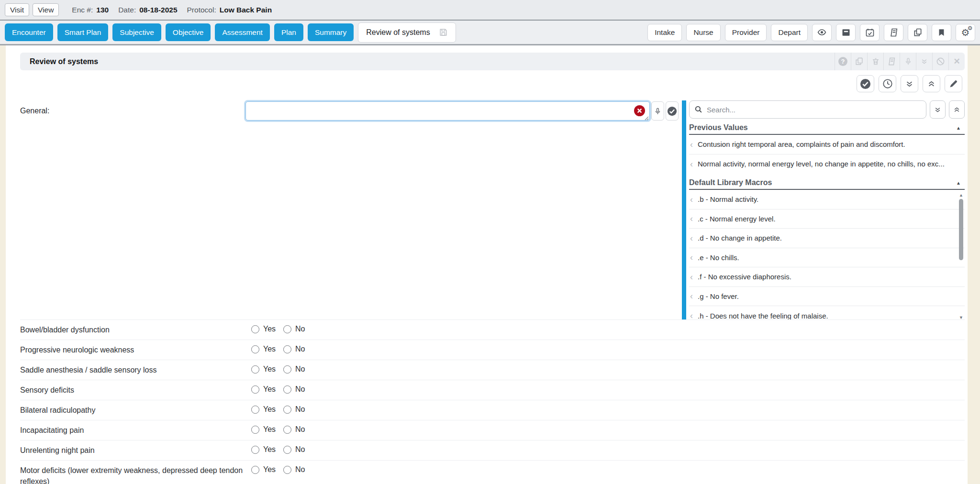 This screenshot has height=484, width=980. I want to click on history-button, so click(887, 84).